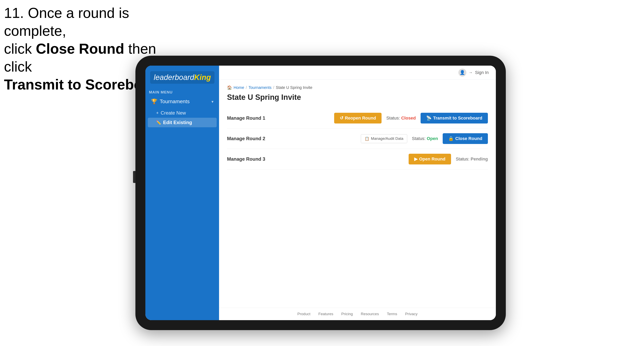 The height and width of the screenshot is (346, 644). What do you see at coordinates (182, 77) in the screenshot?
I see `logo-box: leaderboardKing` at bounding box center [182, 77].